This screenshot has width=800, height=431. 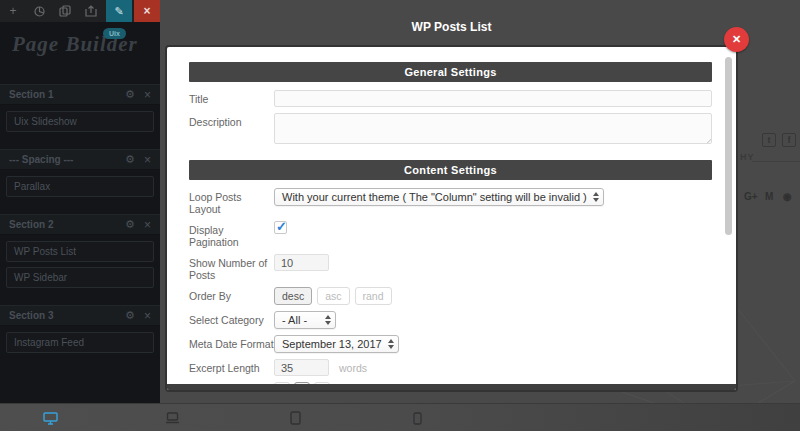 I want to click on twitter-icon: t, so click(x=769, y=140).